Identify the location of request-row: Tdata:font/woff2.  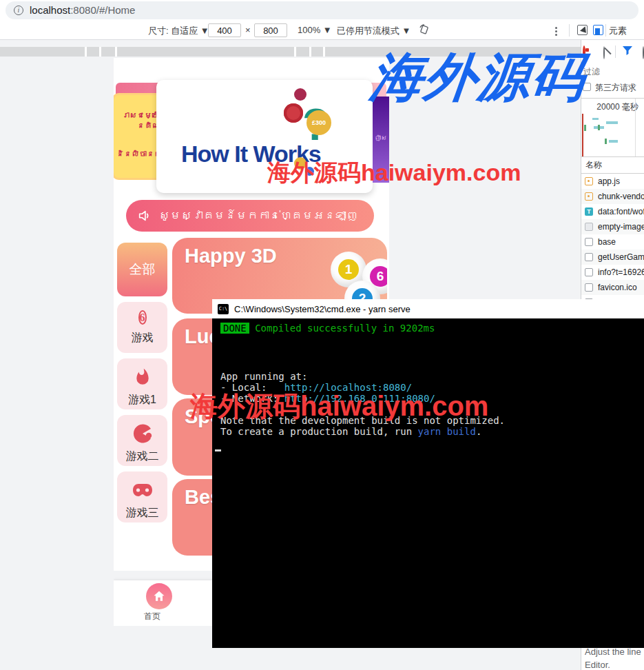
(613, 212).